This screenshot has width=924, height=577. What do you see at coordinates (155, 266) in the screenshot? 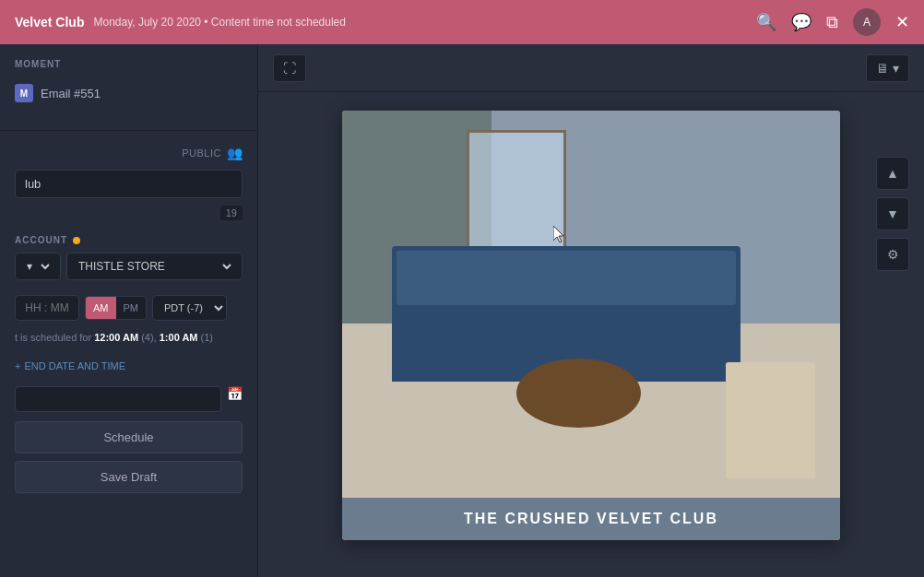
I see `account-name-dropdown: THISTLE STORE` at bounding box center [155, 266].